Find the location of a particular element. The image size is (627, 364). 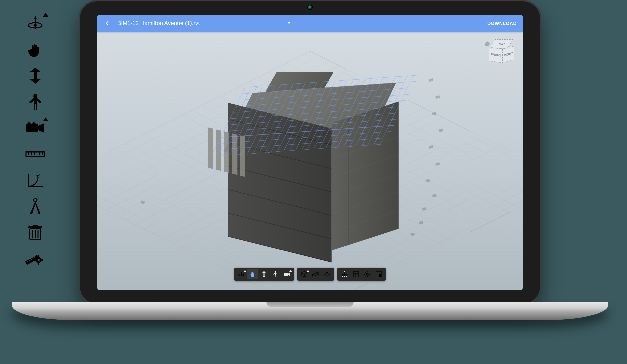

compass-icon is located at coordinates (35, 206).